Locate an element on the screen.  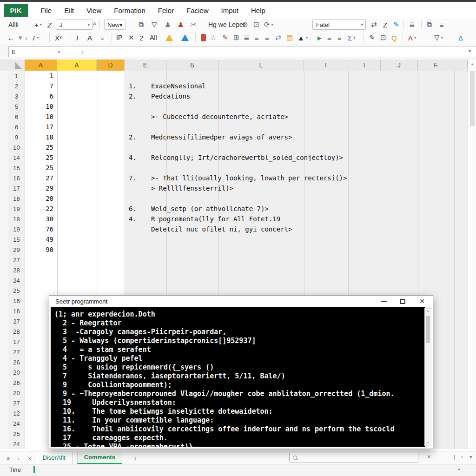
cell-a-value: 90 is located at coordinates (39, 250).